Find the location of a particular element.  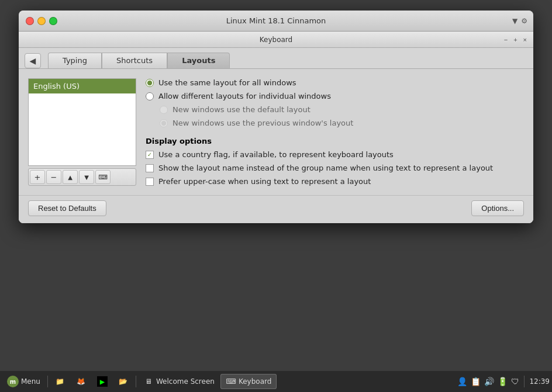

tabs: Typing Shortcuts Layouts is located at coordinates (139, 61).